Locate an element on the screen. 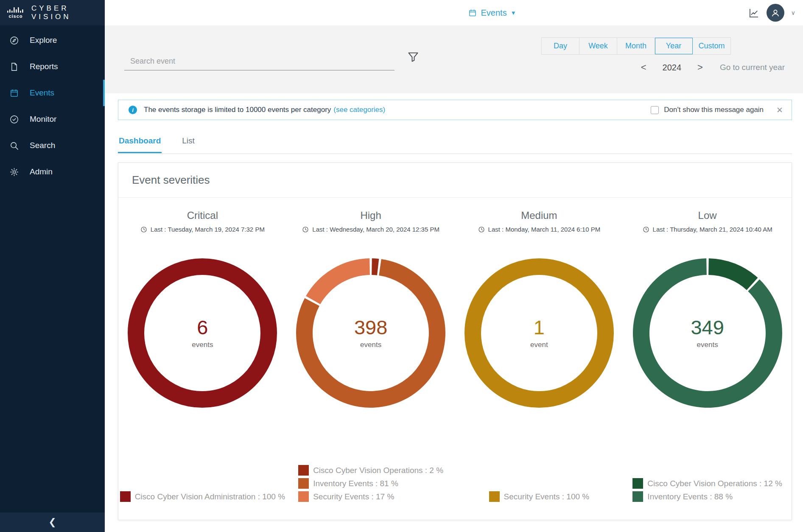 This screenshot has height=532, width=803. current-year-value: 2024 is located at coordinates (672, 68).